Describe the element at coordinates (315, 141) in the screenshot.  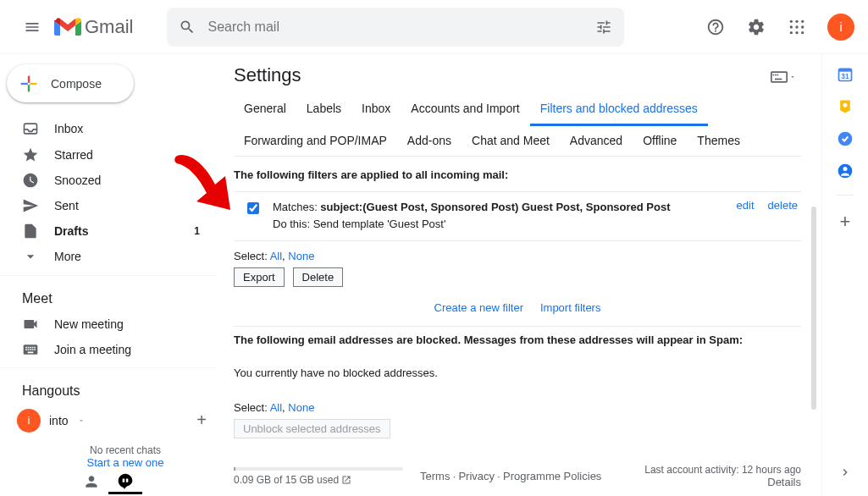
I see `tab-forwarding: Forwarding and POP/IMAP` at that location.